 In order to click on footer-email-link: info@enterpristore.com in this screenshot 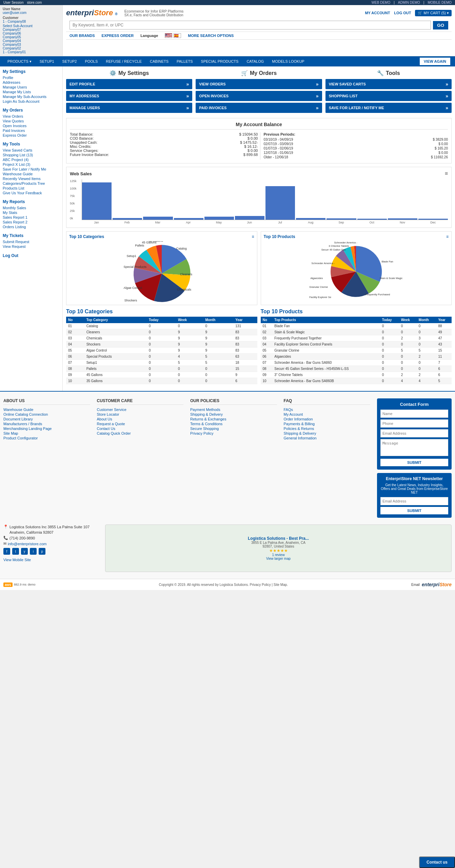, I will do `click(27, 544)`.